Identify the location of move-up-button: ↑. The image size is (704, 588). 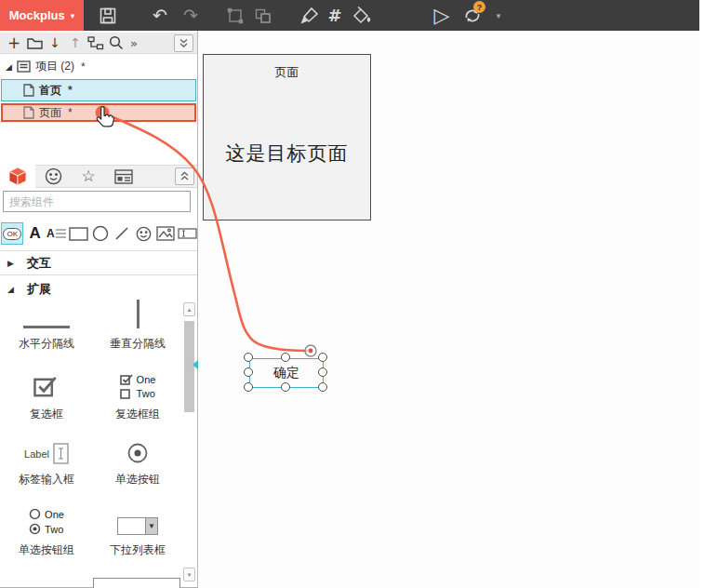
(75, 43).